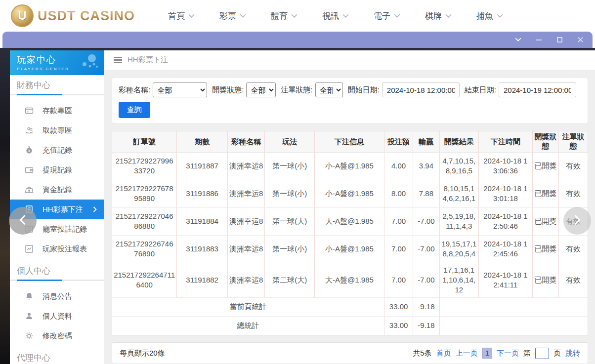 This screenshot has width=595, height=364. I want to click on chevron-right-icon, so click(577, 221).